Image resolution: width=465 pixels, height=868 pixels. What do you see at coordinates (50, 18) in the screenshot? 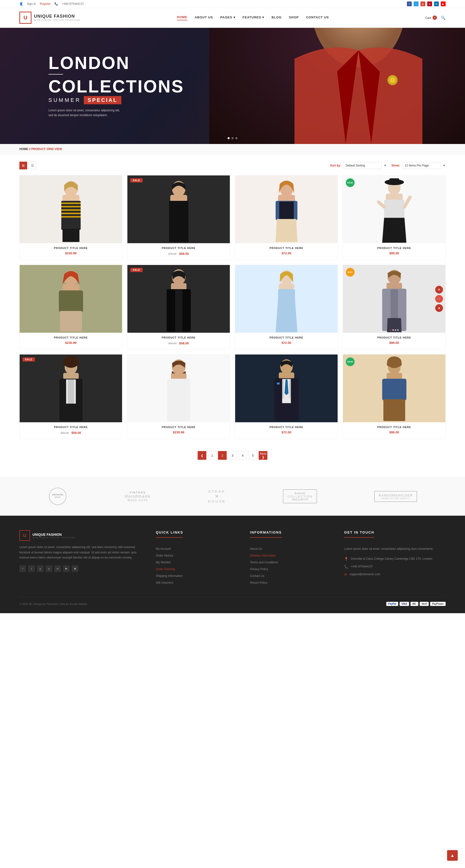
I see `logo: U Unique Fashion WORLDWIDE ONLINE SHOPPI…` at bounding box center [50, 18].